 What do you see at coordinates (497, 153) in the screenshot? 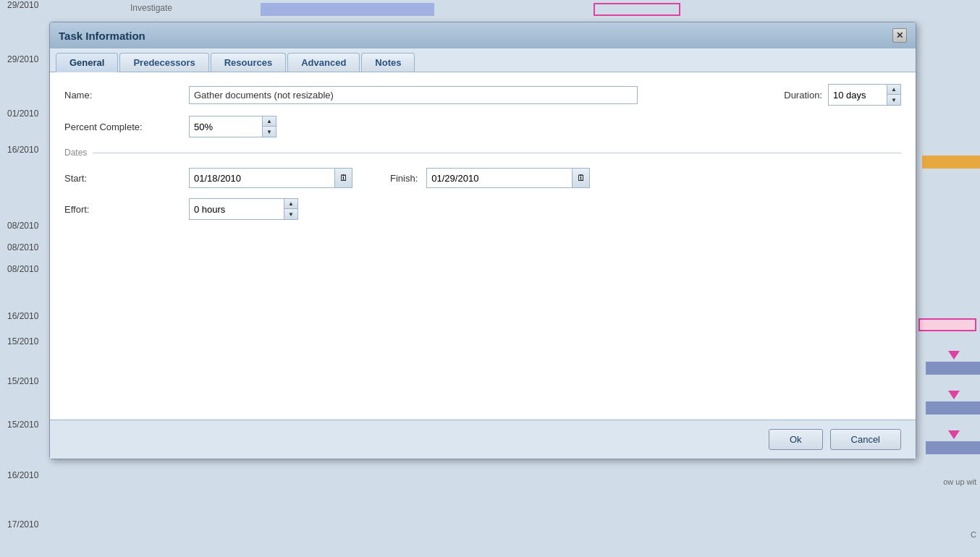
I see `divider-line` at bounding box center [497, 153].